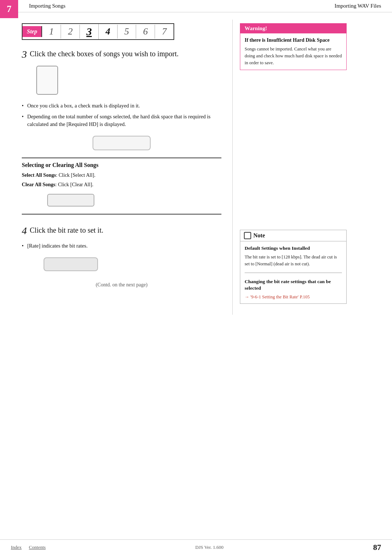 The height and width of the screenshot is (555, 392). I want to click on step3-heading-area: 3 Click the check boxes of songs you wis…, so click(122, 54).